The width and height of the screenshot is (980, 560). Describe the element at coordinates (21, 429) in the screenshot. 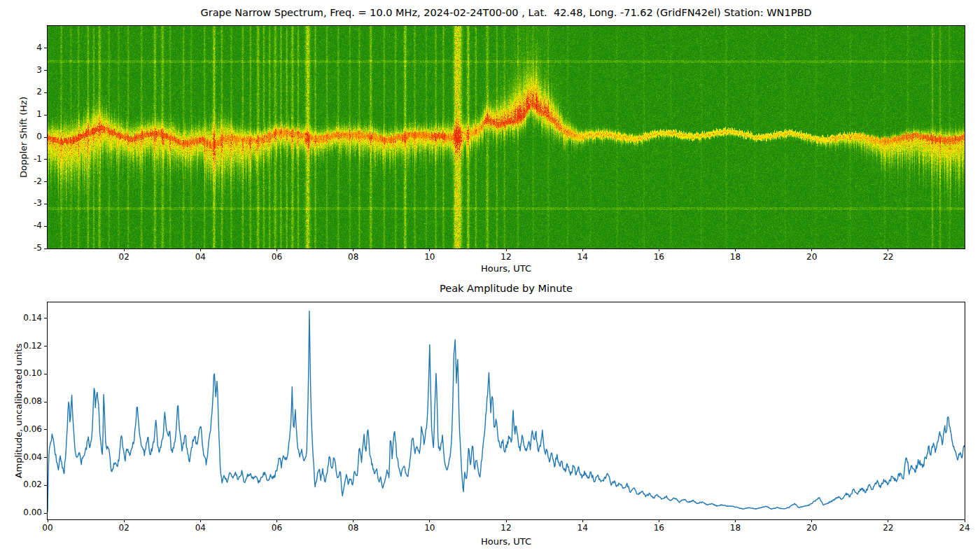

I see `y-tick-label: 0.06` at that location.